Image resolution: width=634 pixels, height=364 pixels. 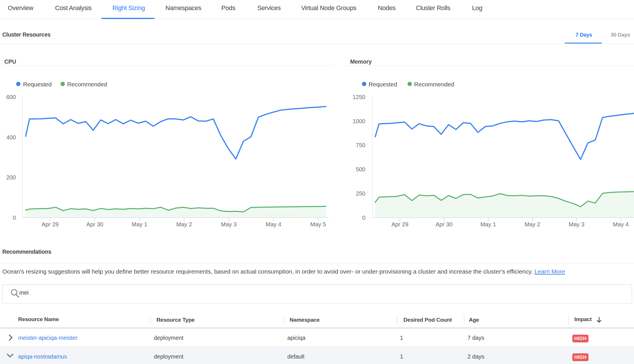 What do you see at coordinates (361, 194) in the screenshot?
I see `svg-text: 250` at bounding box center [361, 194].